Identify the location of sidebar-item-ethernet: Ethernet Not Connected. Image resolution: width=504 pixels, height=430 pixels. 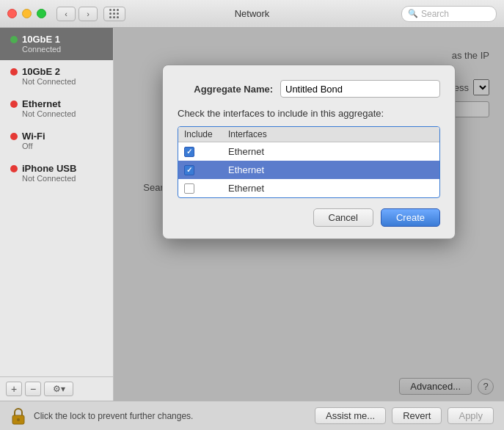
(56, 109).